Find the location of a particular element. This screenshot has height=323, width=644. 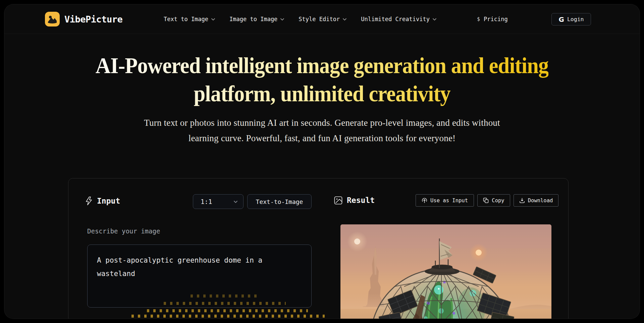

copy-label: Copy is located at coordinates (498, 201).